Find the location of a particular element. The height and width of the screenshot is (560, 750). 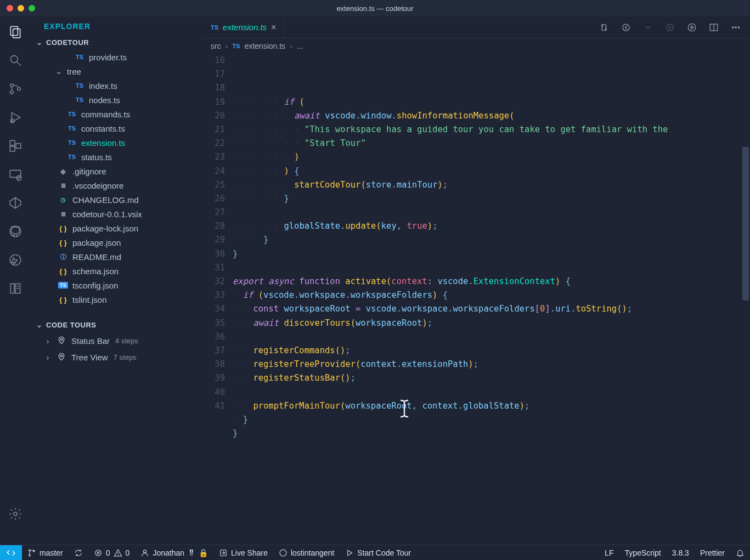

github-icon is located at coordinates (15, 231).